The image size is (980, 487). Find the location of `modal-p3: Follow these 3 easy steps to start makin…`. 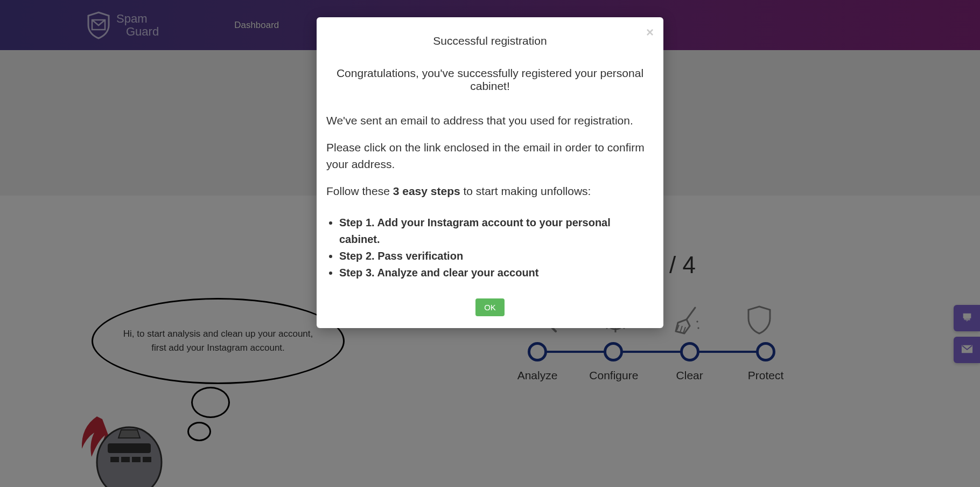

modal-p3: Follow these 3 easy steps to start makin… is located at coordinates (490, 191).